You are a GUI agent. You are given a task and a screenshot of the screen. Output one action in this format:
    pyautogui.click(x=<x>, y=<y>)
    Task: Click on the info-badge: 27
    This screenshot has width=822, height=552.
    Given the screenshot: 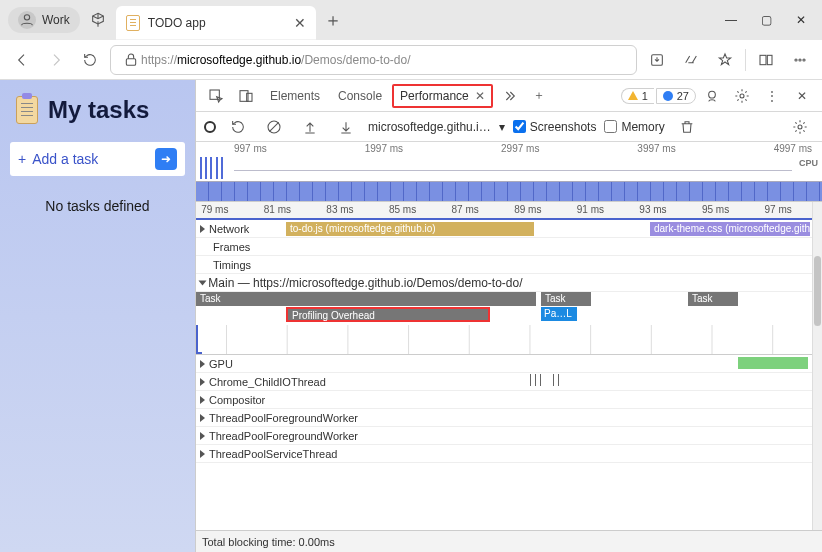 What is the action you would take?
    pyautogui.click(x=676, y=96)
    